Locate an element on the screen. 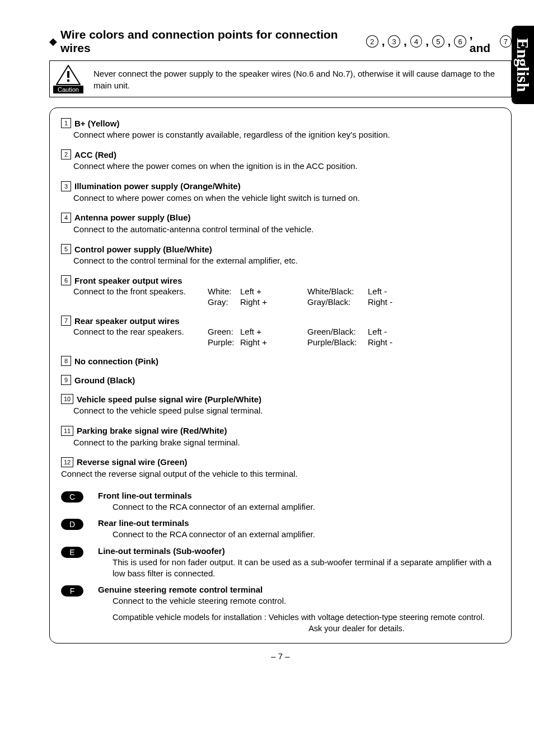 The width and height of the screenshot is (534, 756). item-desc: Connect to the rear speakers. is located at coordinates (140, 331).